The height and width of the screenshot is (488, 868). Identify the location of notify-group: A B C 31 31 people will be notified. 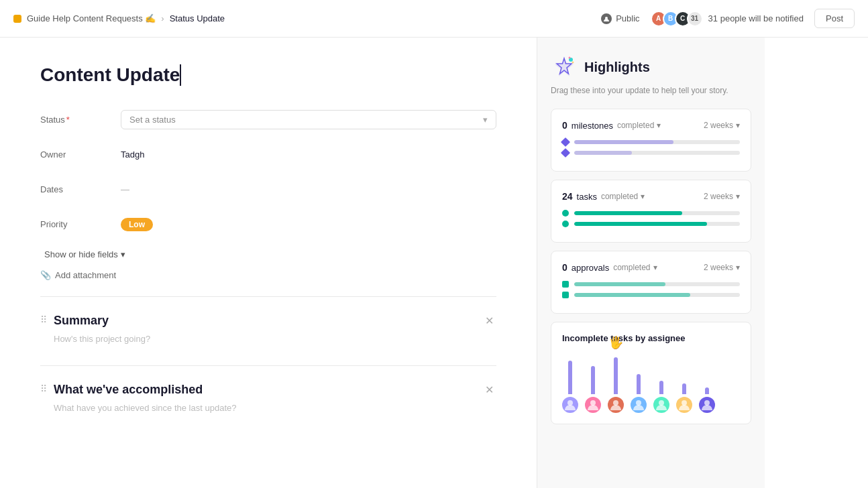
(727, 19).